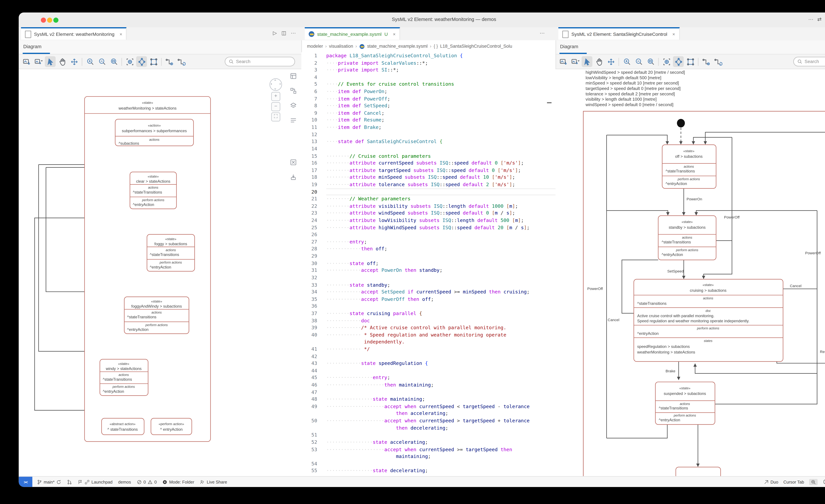 The height and width of the screenshot is (504, 825). Describe the element at coordinates (619, 33) in the screenshot. I see `tab-santa-sleigh-cruise-control: SysML v2 Element: SantaSleighCruiseContr…` at that location.